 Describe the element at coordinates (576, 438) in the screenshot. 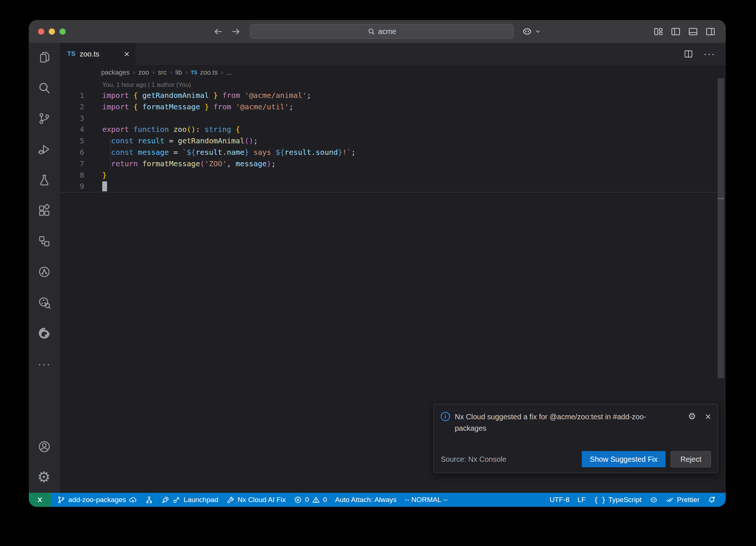

I see `notification-toast: i Nx Cloud suggested a fix for @acme/zoo…` at that location.